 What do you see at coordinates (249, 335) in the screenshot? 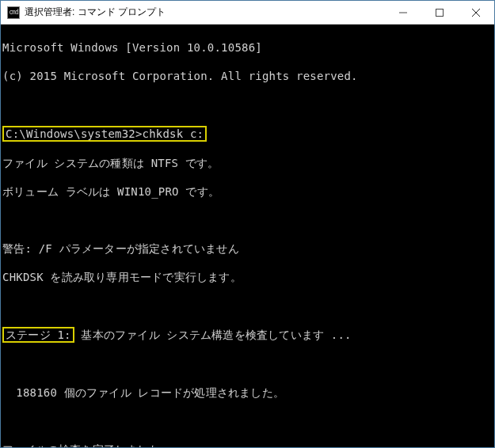
I see `stage-line: ステージ 1: 基本のファイル システム構造を検査しています ...` at bounding box center [249, 335].